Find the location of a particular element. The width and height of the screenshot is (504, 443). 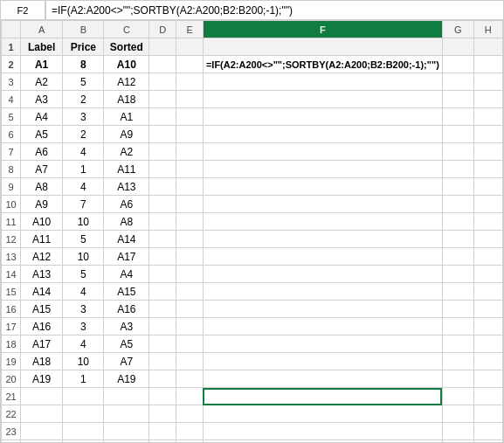

cell-c3: A12 is located at coordinates (127, 82).